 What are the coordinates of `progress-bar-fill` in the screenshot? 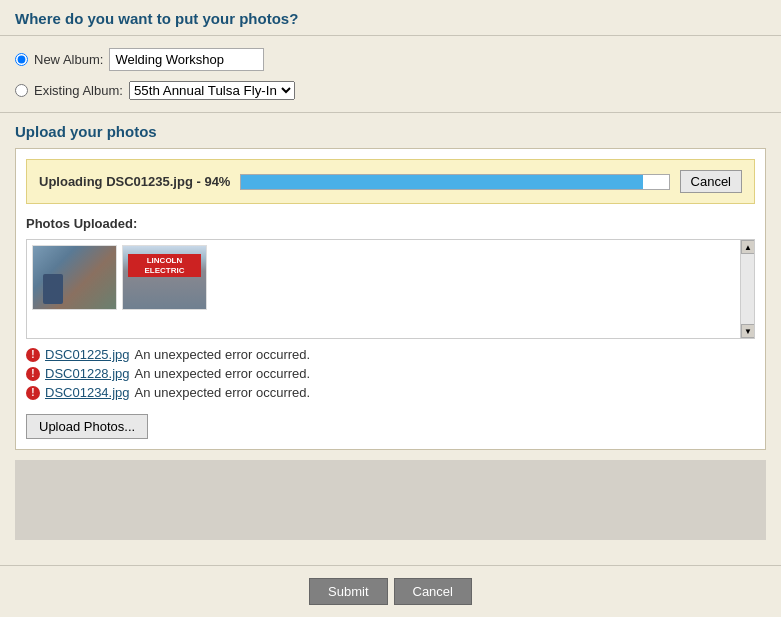 It's located at (442, 182).